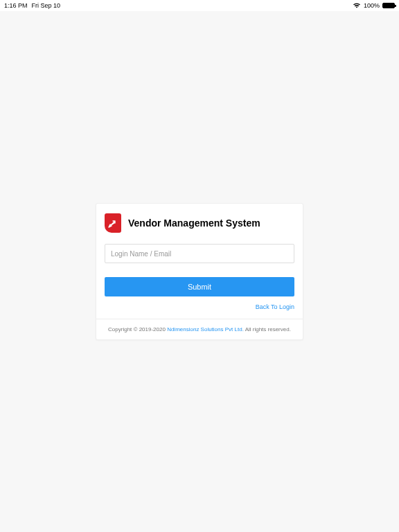  Describe the element at coordinates (194, 223) in the screenshot. I see `app-title: Vendor Management System` at that location.